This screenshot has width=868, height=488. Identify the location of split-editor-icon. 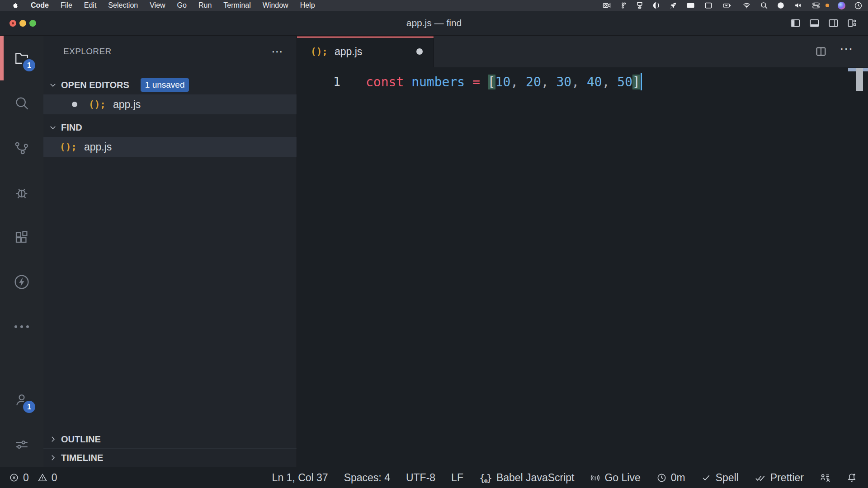
(821, 52).